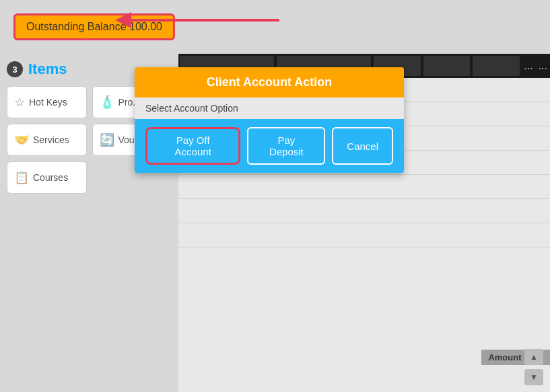 This screenshot has height=392, width=550. Describe the element at coordinates (543, 66) in the screenshot. I see `col-more-2: ...` at that location.